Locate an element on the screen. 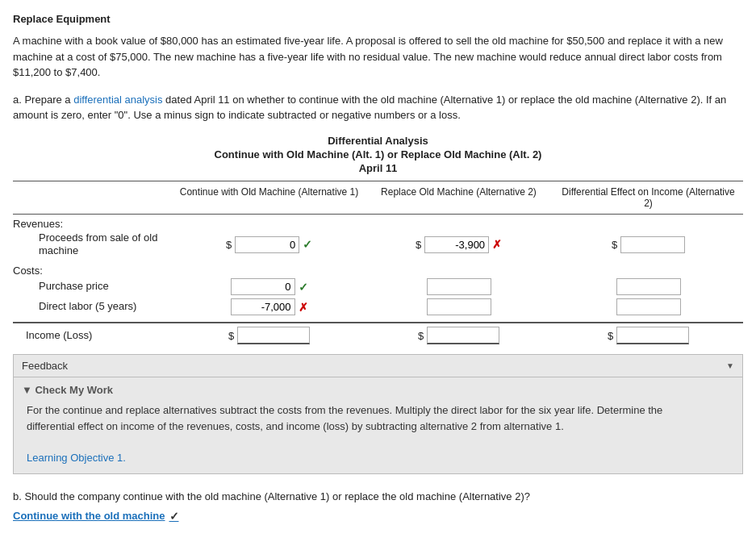 This screenshot has width=756, height=546. purchase-diff-cell is located at coordinates (649, 287).